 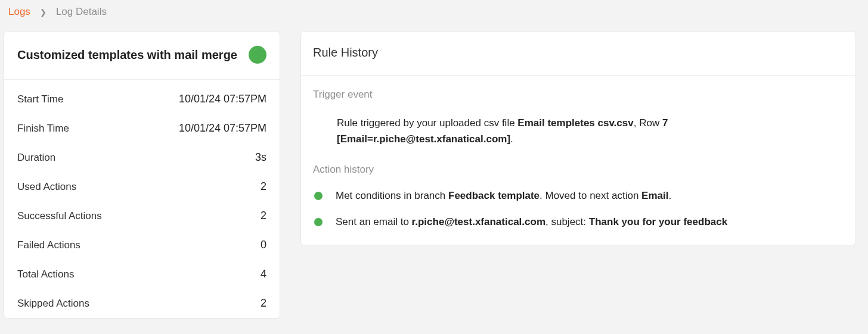 I want to click on stat-label-total-actions: Total Actions, so click(x=45, y=274).